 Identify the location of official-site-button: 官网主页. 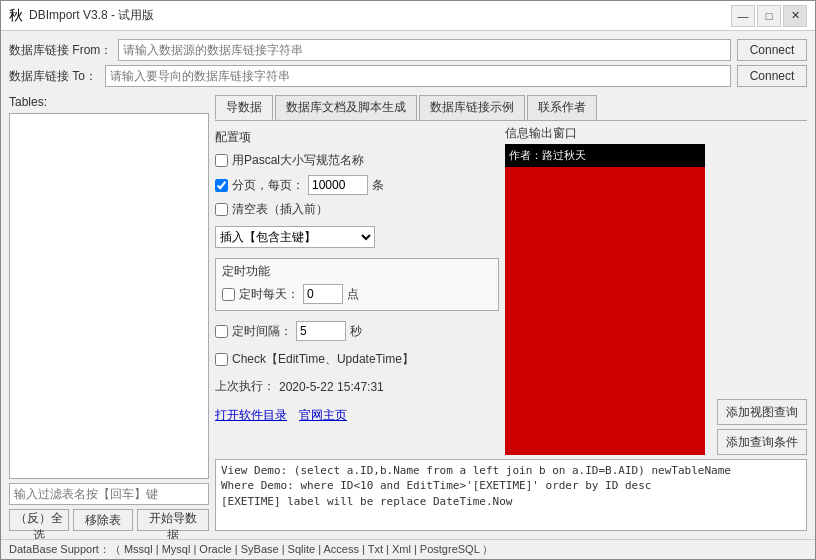
(323, 416).